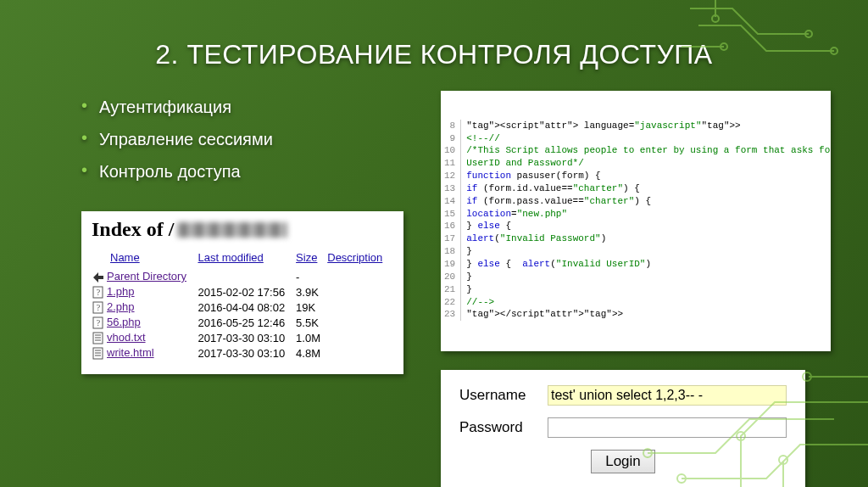 Image resolution: width=868 pixels, height=487 pixels. What do you see at coordinates (242, 305) in the screenshot?
I see `directory-table: Name Last modified Size Description Pare…` at bounding box center [242, 305].